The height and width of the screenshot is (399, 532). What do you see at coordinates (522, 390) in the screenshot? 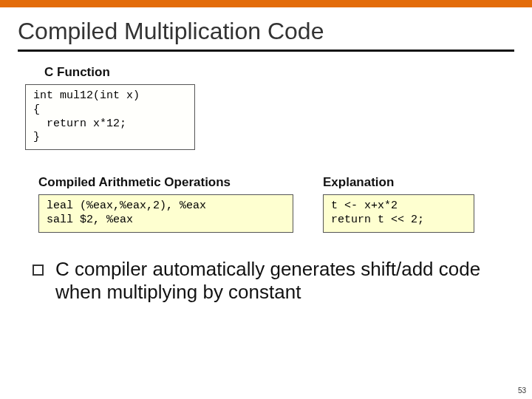
I see `page-number: 53` at bounding box center [522, 390].